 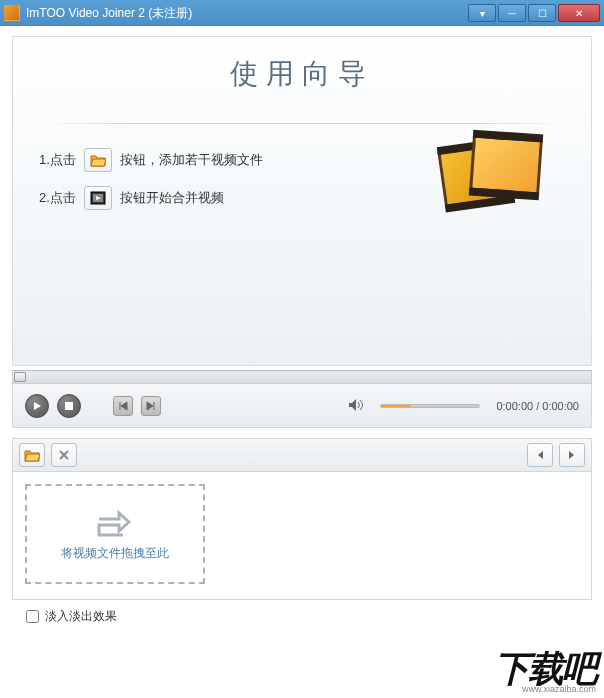 What do you see at coordinates (534, 13) in the screenshot?
I see `window-buttons: ▾ ─ ☐ ✕` at bounding box center [534, 13].